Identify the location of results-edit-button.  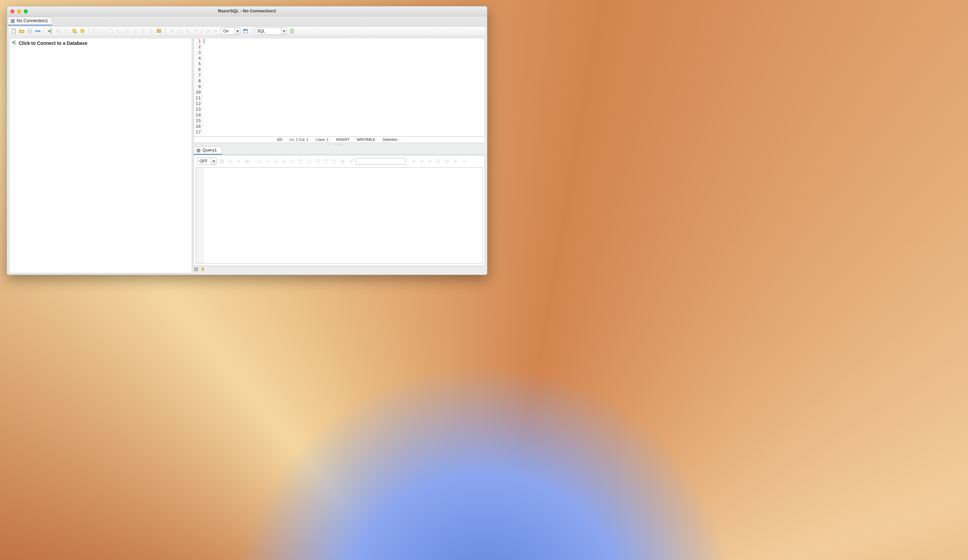
(439, 161).